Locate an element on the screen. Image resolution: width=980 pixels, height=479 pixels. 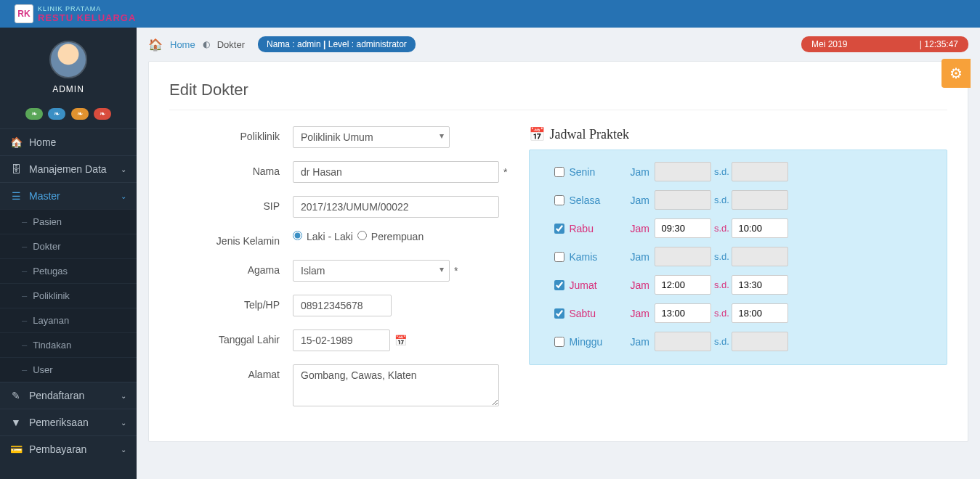
jadwal-row: MingguJams.d. is located at coordinates (744, 341).